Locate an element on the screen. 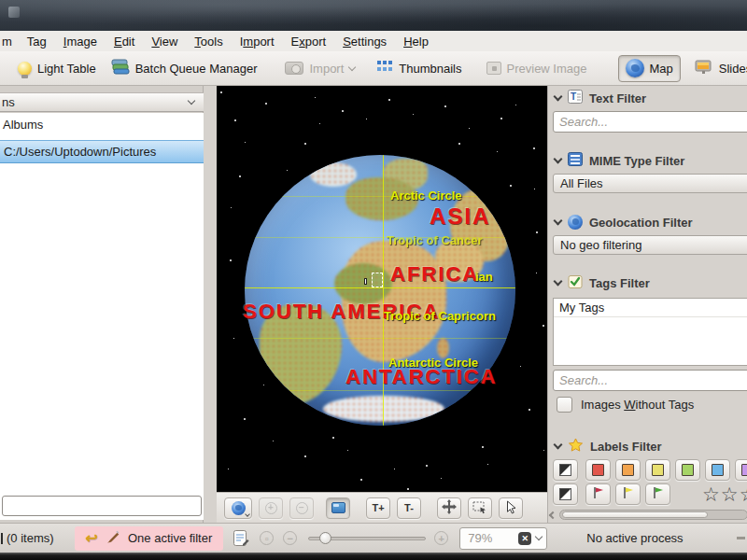  menu-export: Export is located at coordinates (309, 41).